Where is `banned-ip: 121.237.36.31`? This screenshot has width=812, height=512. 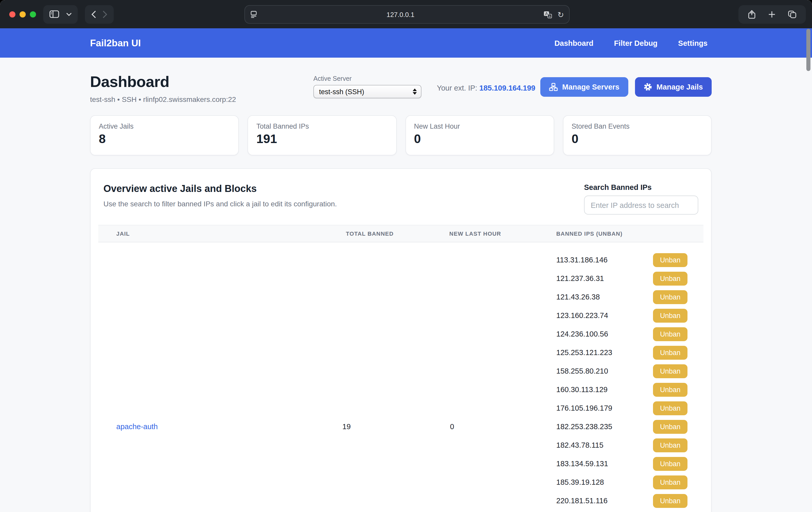
banned-ip: 121.237.36.31 is located at coordinates (580, 279).